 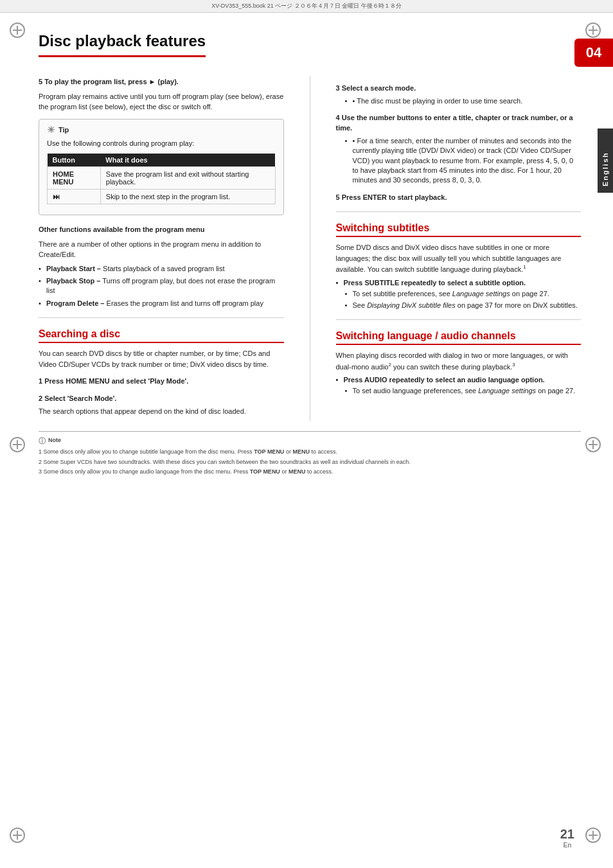 I want to click on audio-body-text2: you can switch these during playback., so click(x=452, y=366).